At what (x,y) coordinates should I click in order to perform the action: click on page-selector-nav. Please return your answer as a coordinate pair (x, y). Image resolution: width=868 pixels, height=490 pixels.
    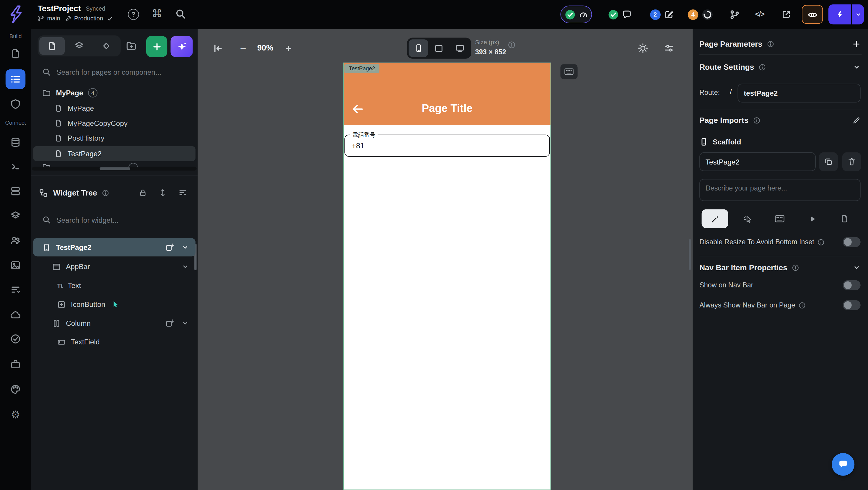
    Looking at the image, I should click on (16, 79).